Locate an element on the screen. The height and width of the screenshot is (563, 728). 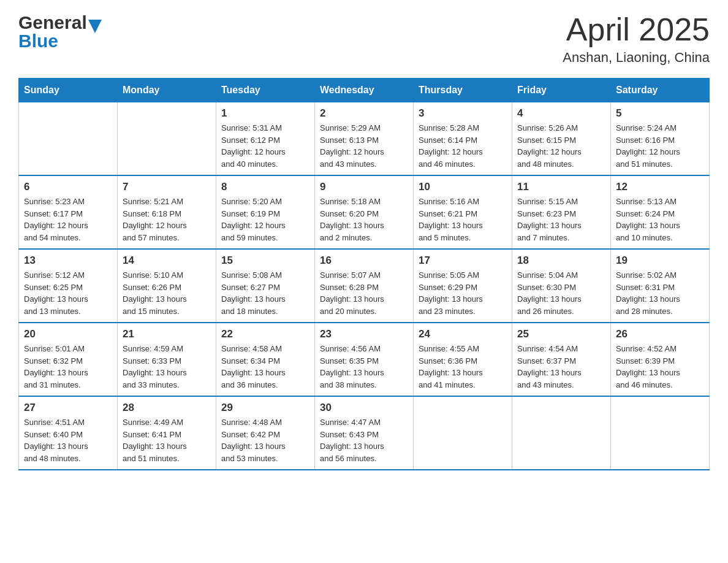
day-info: Sunrise: 5:21 AM Sunset: 6:18 PM Dayligh… is located at coordinates (167, 220).